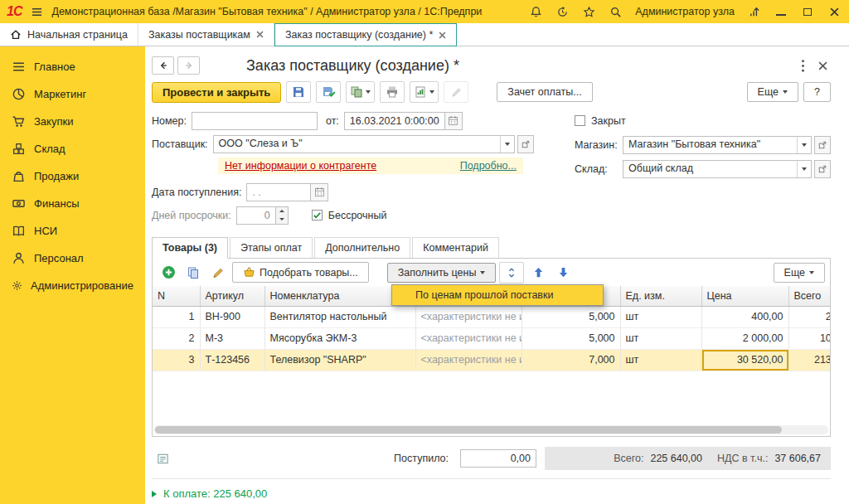 This screenshot has width=849, height=504. I want to click on tab-goods: Товары (3), so click(190, 248).